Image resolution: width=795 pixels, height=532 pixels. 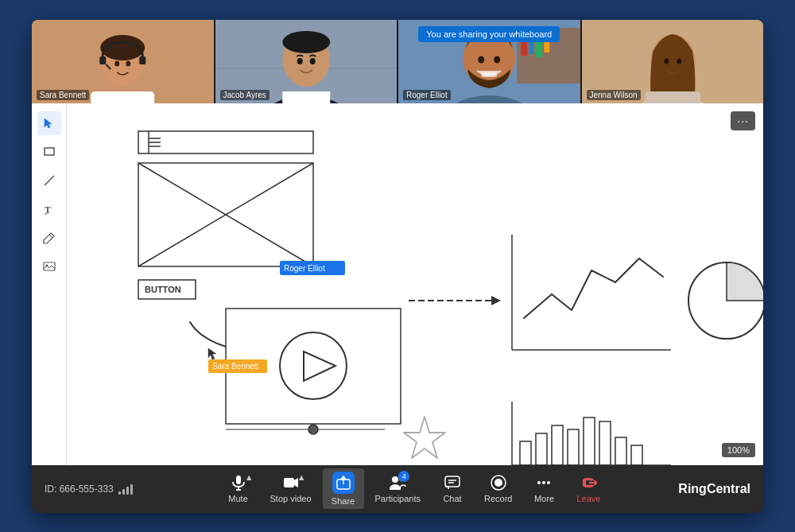 What do you see at coordinates (49, 238) in the screenshot?
I see `tool-pen` at bounding box center [49, 238].